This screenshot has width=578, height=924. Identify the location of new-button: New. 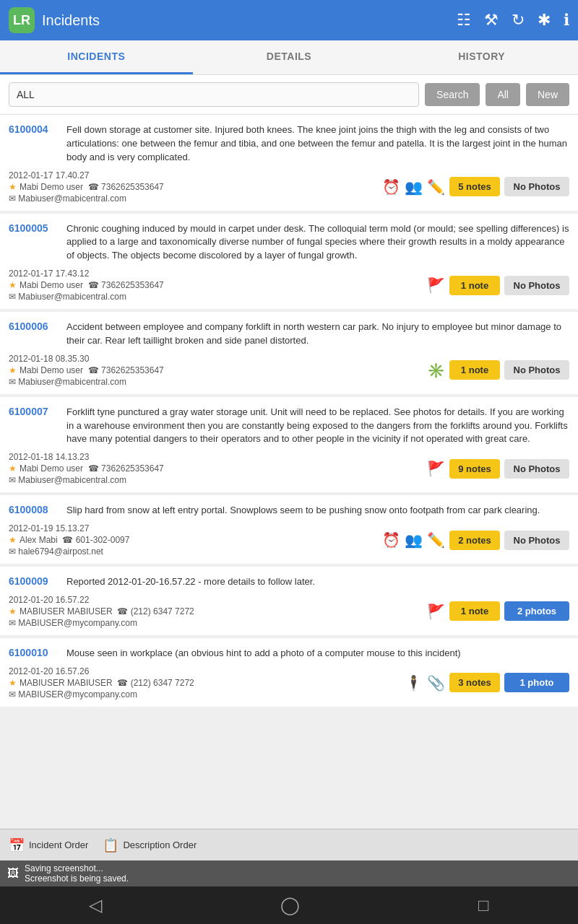
(548, 95).